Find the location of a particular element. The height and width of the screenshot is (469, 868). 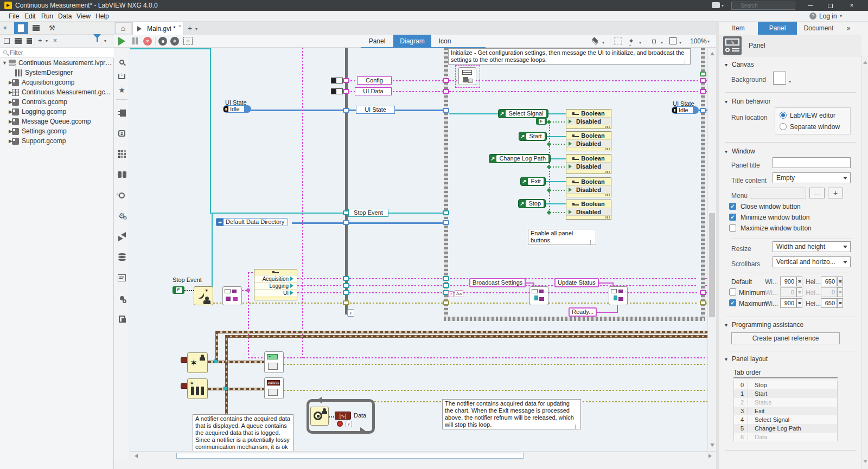

ui-state-constant: ▮Idle is located at coordinates (237, 109).